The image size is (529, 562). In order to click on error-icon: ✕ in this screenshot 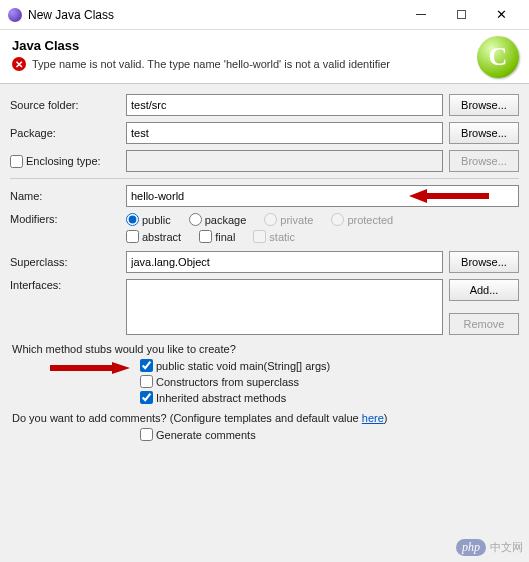, I will do `click(19, 64)`.